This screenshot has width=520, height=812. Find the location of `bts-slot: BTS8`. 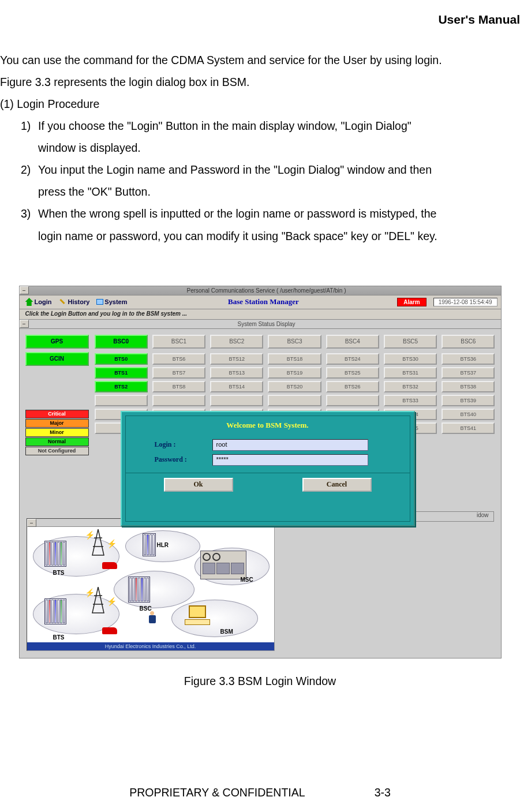

bts-slot: BTS8 is located at coordinates (179, 387).